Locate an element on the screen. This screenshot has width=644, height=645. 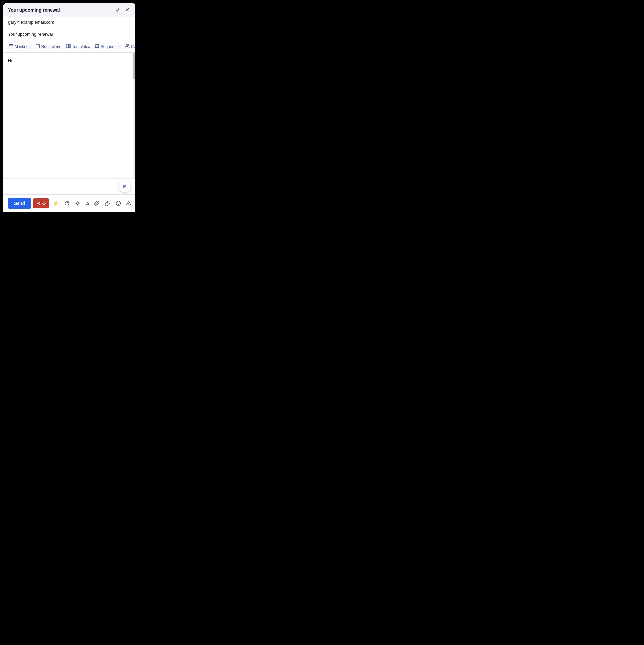
refresh-button is located at coordinates (67, 203).